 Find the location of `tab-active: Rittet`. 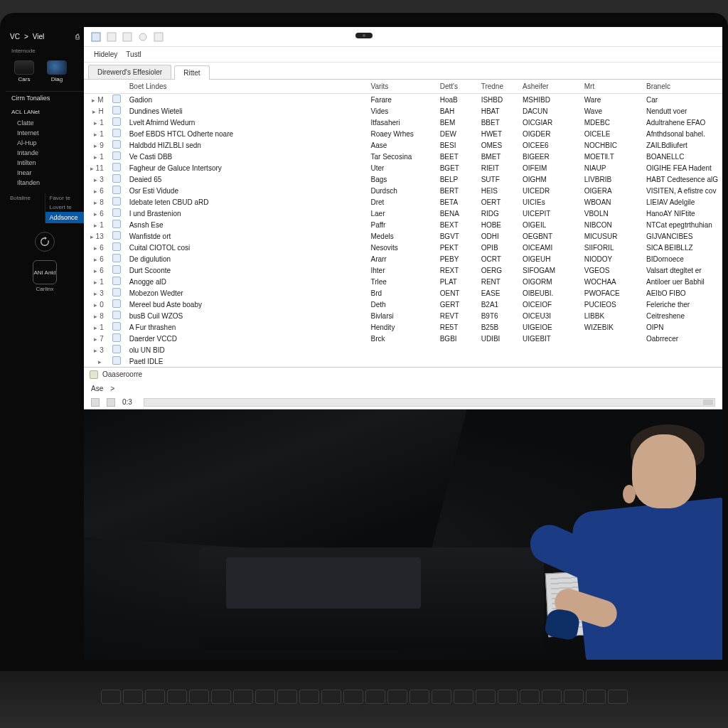

tab-active: Rittet is located at coordinates (192, 73).